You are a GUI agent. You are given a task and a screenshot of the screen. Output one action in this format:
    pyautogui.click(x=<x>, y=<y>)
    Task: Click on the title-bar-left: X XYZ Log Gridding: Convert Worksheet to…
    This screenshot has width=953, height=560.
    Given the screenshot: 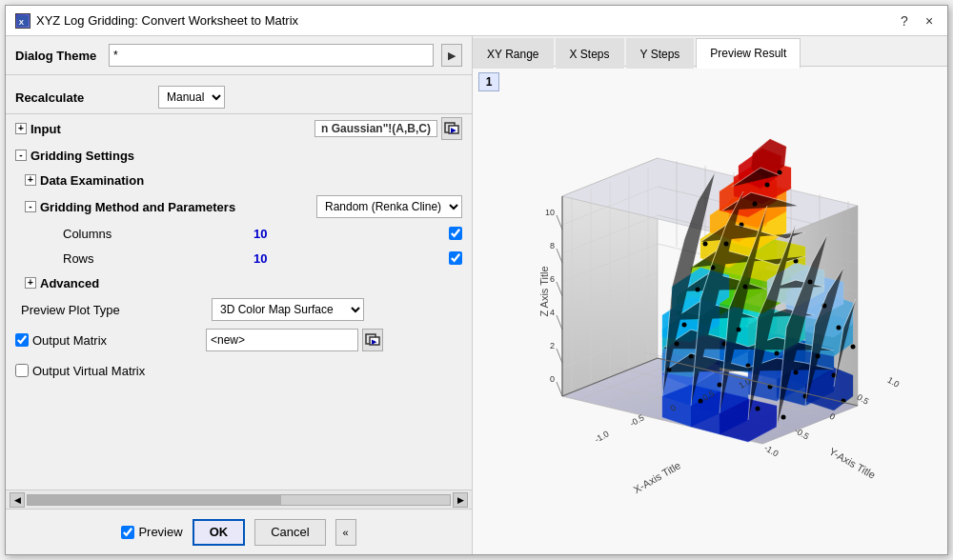 What is the action you would take?
    pyautogui.click(x=156, y=21)
    